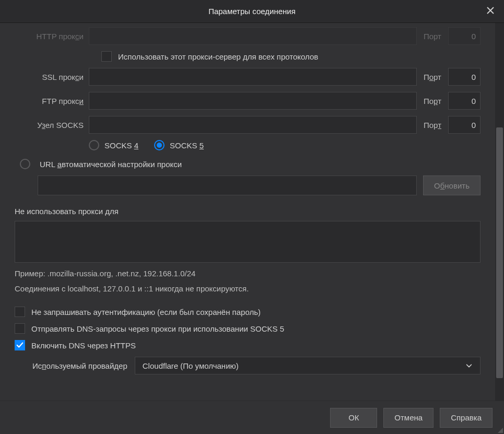 The height and width of the screenshot is (434, 504). Describe the element at coordinates (248, 101) in the screenshot. I see `ftp-proxy-row: FTP прокси Порт` at that location.